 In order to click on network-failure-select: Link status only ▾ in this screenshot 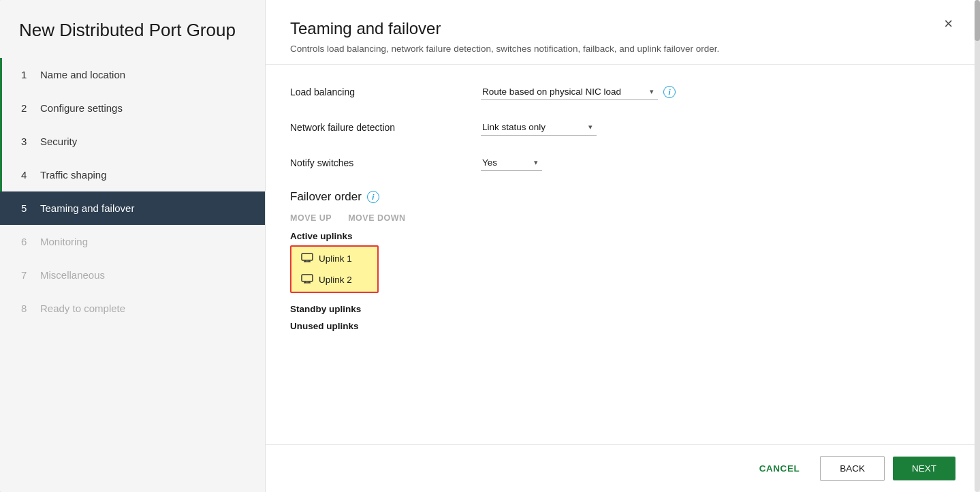, I will do `click(539, 127)`.